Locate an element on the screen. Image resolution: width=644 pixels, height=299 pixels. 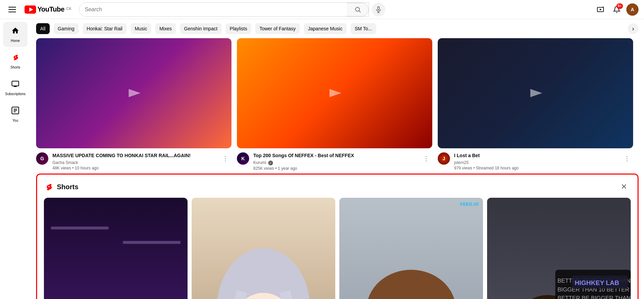
mic-icon is located at coordinates (379, 10).